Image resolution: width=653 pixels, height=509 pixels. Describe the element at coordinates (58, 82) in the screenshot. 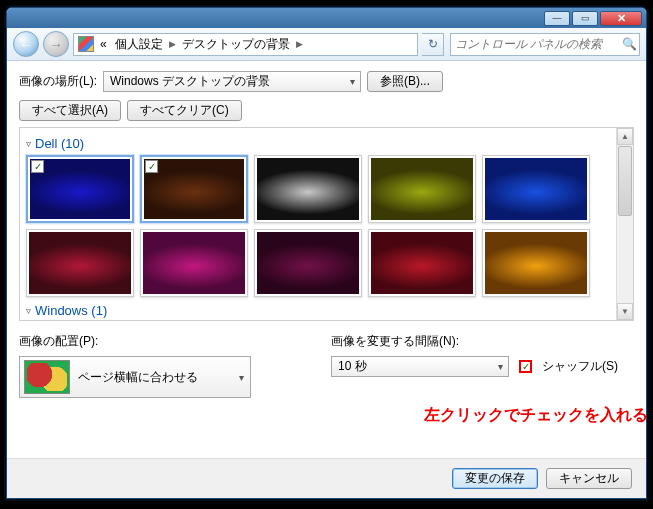

I see `location-label: 画像の場所(L):` at that location.